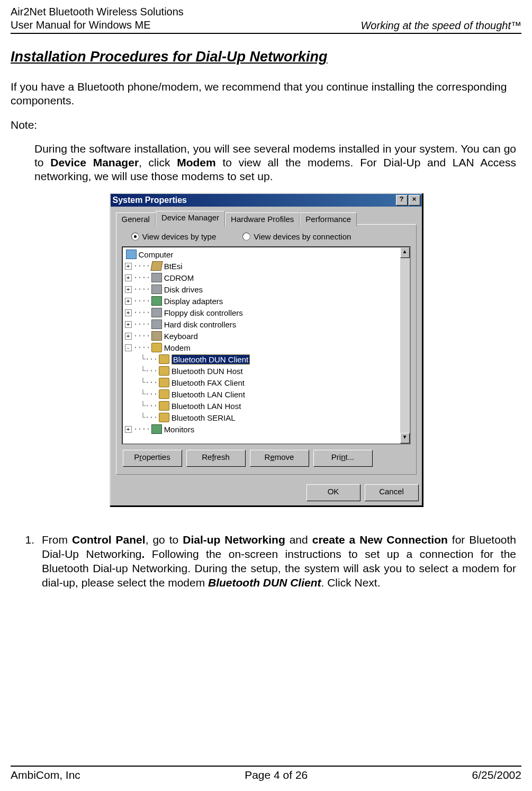  Describe the element at coordinates (267, 301) in the screenshot. I see `tree-item-display: +····Display adapters` at that location.